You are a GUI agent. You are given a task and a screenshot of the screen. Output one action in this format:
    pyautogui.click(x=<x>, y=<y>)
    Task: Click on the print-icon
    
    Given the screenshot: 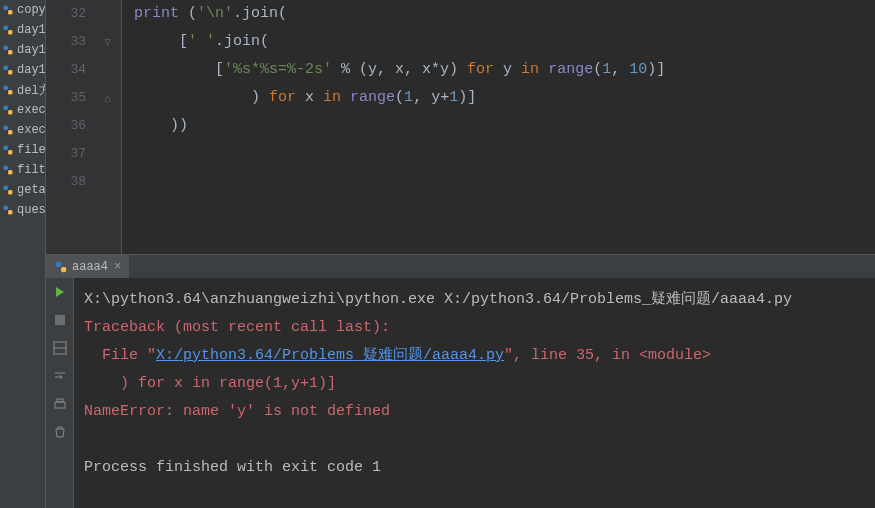 What is the action you would take?
    pyautogui.click(x=60, y=404)
    